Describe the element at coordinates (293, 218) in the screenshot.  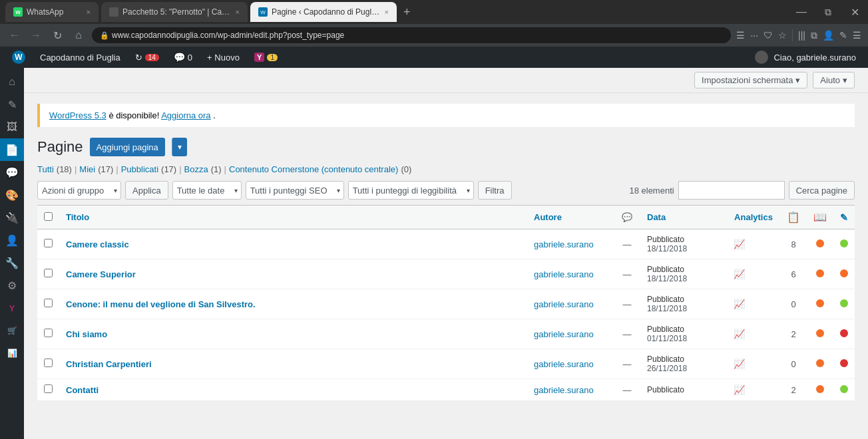
I see `th-title: Titolo` at that location.